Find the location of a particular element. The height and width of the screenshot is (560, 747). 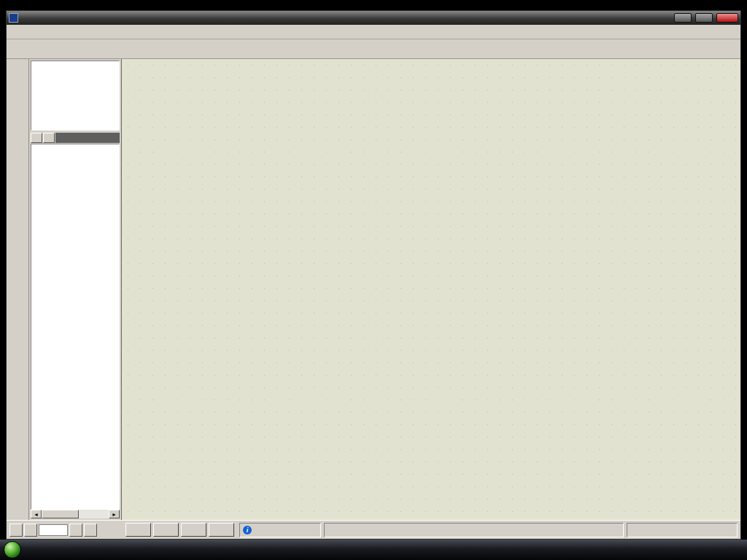

start-button is located at coordinates (12, 550).